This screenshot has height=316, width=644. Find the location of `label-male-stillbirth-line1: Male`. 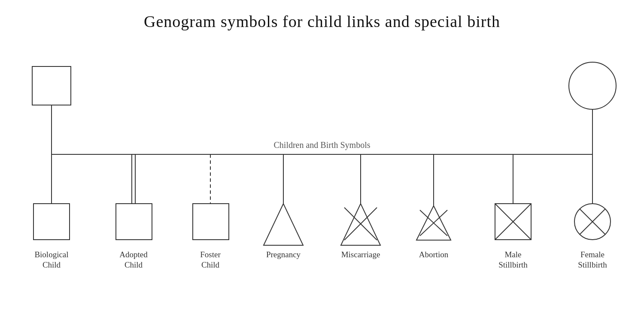

label-male-stillbirth-line1: Male is located at coordinates (513, 255).